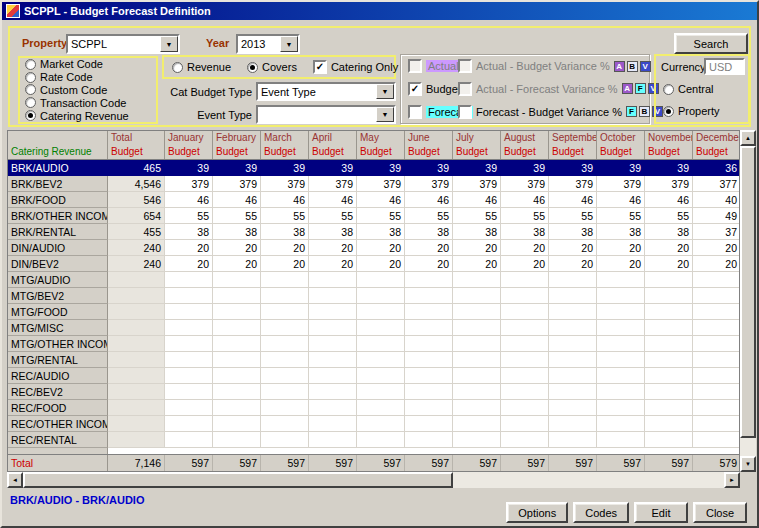  What do you see at coordinates (374, 408) in the screenshot?
I see `grid-row-rec-food: REC/FOOD` at bounding box center [374, 408].